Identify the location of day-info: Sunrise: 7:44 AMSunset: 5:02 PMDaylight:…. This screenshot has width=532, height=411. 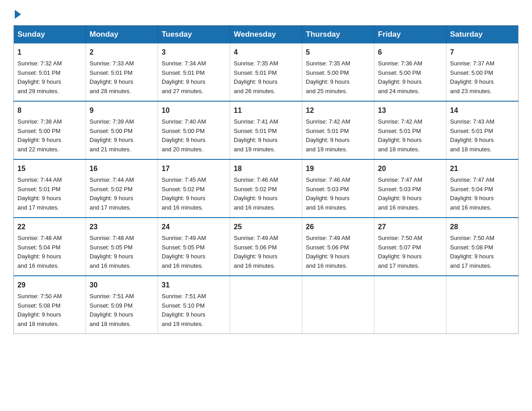
(122, 194).